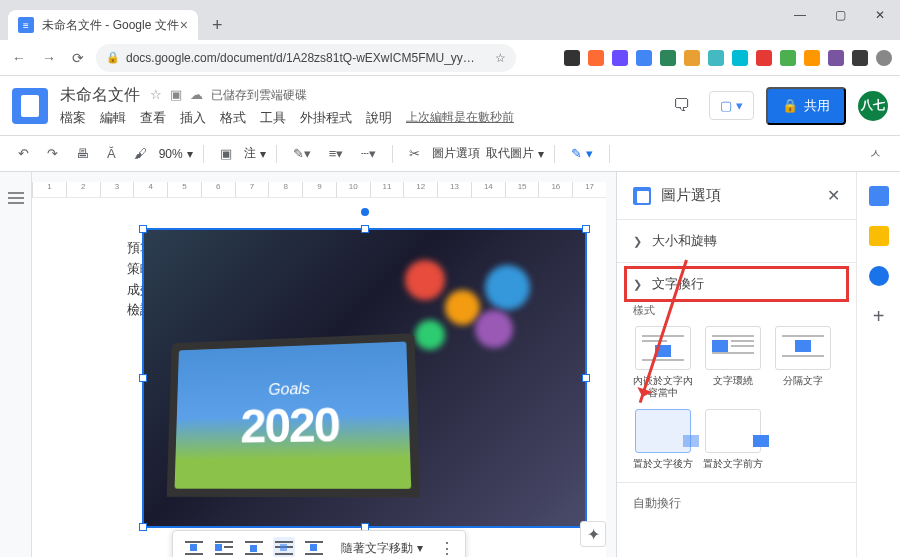 This screenshot has height=557, width=900. What do you see at coordinates (73, 118) in the screenshot?
I see `menu-file: 檔案` at bounding box center [73, 118].